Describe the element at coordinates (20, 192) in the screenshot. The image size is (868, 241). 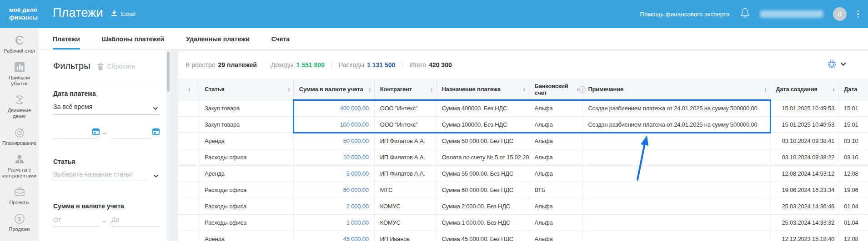
I see `briefcase-icon` at that location.